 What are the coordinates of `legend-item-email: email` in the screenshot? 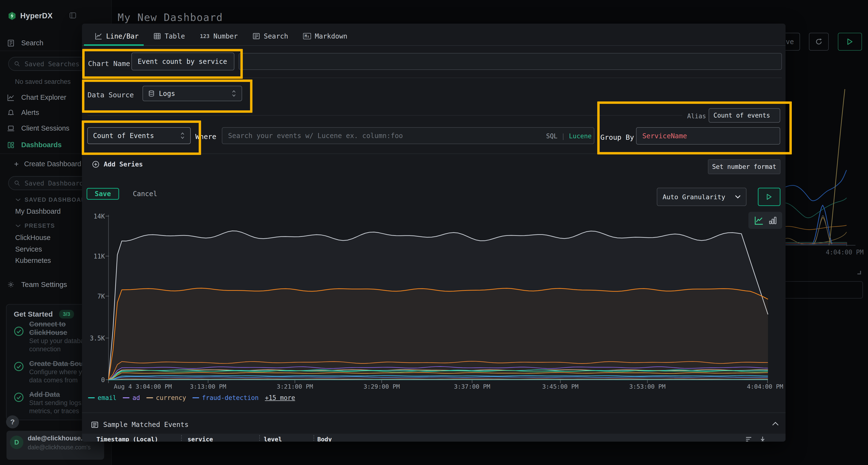 It's located at (102, 398).